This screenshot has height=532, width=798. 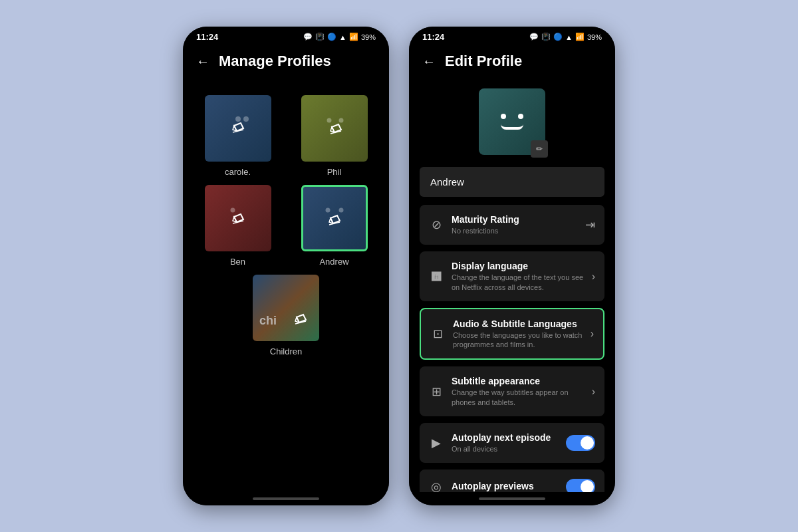 What do you see at coordinates (334, 262) in the screenshot?
I see `profile-name-andrew: Andrew` at bounding box center [334, 262].